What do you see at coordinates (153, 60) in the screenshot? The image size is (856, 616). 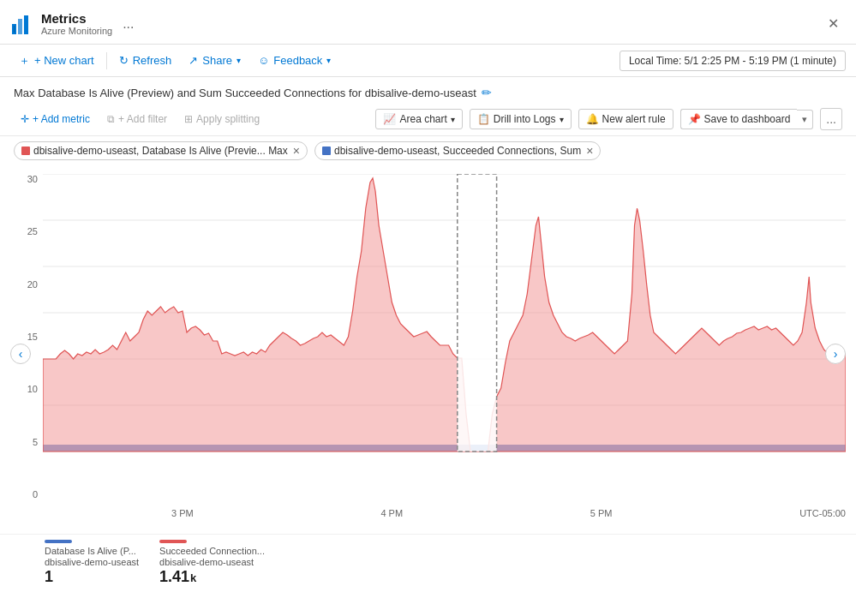 I see `refresh-label: Refresh` at bounding box center [153, 60].